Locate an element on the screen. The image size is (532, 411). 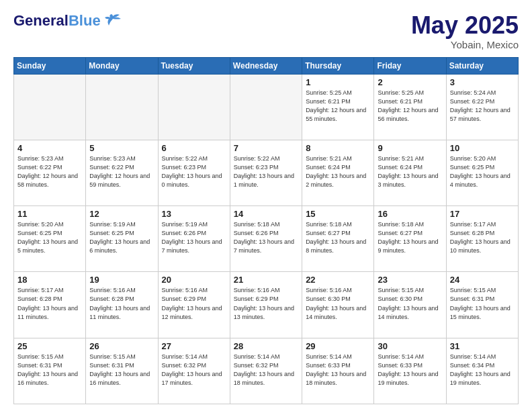
day-number: 9 is located at coordinates (410, 148).